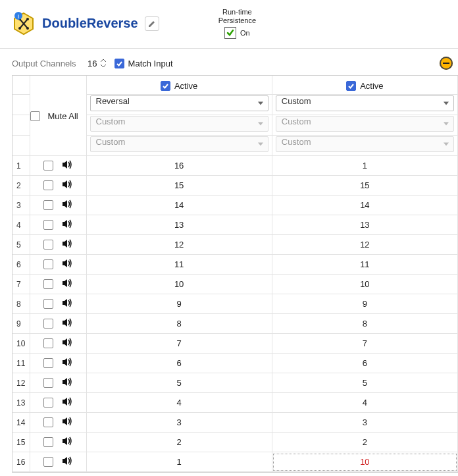 This screenshot has height=476, width=458. I want to click on row-number: 1, so click(21, 166).